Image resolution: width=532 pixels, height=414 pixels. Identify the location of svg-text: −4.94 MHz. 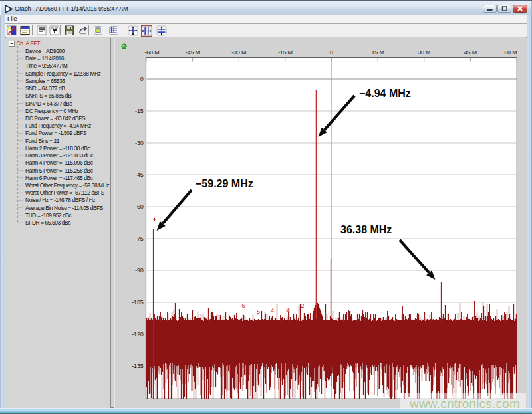
(385, 93).